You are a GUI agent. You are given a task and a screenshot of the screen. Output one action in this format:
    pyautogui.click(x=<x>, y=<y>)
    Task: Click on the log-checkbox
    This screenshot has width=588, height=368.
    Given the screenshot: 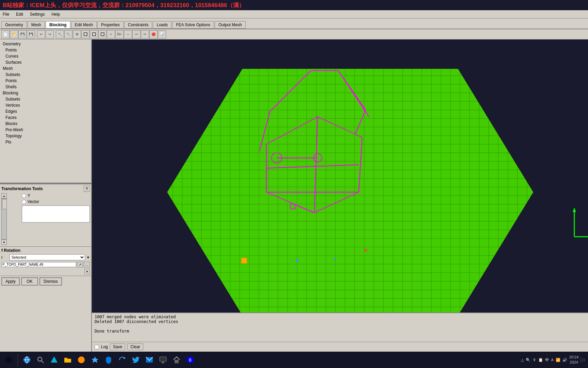 What is the action you would take?
    pyautogui.click(x=97, y=347)
    